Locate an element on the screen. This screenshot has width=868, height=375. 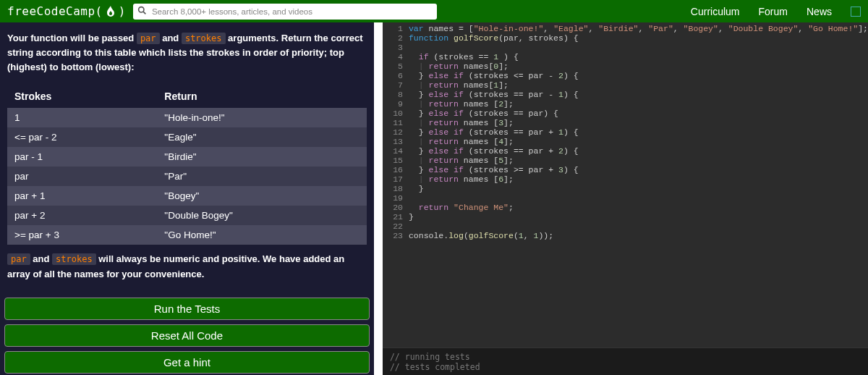
run-tests-button: Run the Tests is located at coordinates (187, 308).